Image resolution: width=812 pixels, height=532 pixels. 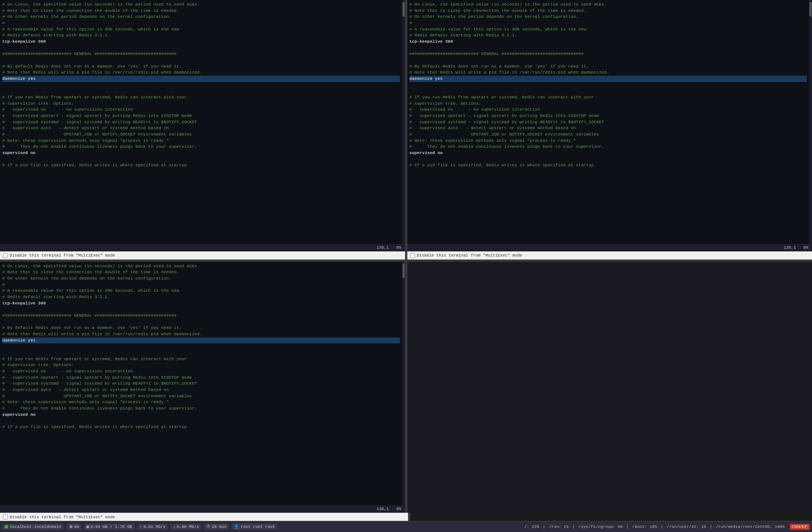 What do you see at coordinates (470, 255) in the screenshot?
I see `top-right-multiexec-label: Disable this terminal from "MultiExec" m…` at bounding box center [470, 255].